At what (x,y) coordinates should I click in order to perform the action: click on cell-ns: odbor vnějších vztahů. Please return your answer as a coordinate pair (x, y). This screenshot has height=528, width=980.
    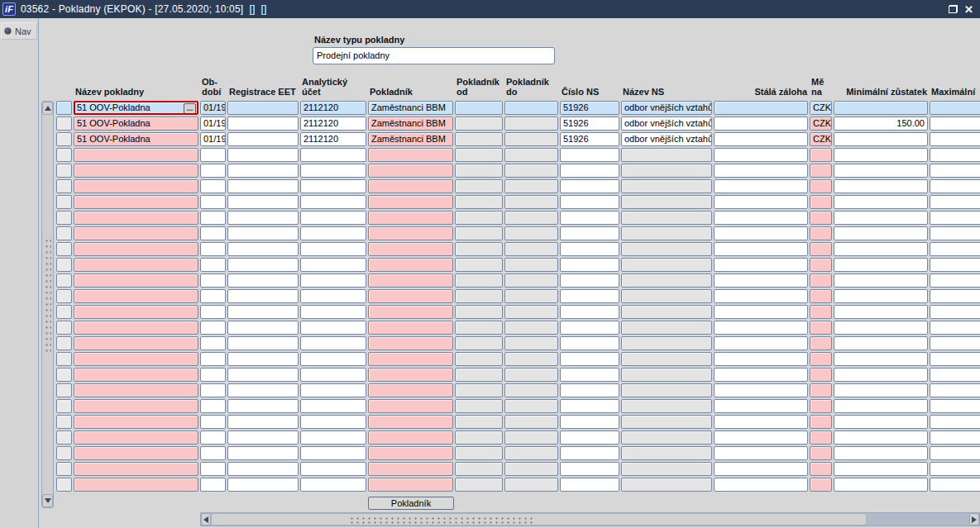
    Looking at the image, I should click on (667, 139).